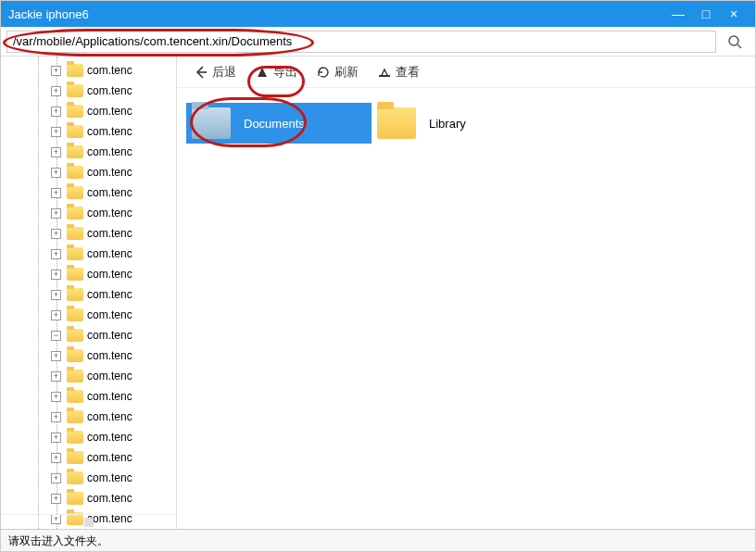 The width and height of the screenshot is (756, 552). What do you see at coordinates (274, 124) in the screenshot?
I see `folder-item-label: Documents` at bounding box center [274, 124].